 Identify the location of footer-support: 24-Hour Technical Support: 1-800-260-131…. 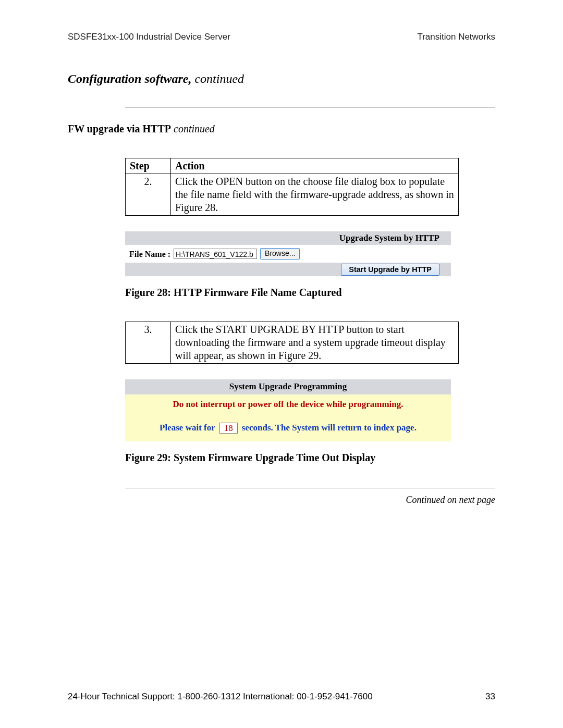
(220, 697).